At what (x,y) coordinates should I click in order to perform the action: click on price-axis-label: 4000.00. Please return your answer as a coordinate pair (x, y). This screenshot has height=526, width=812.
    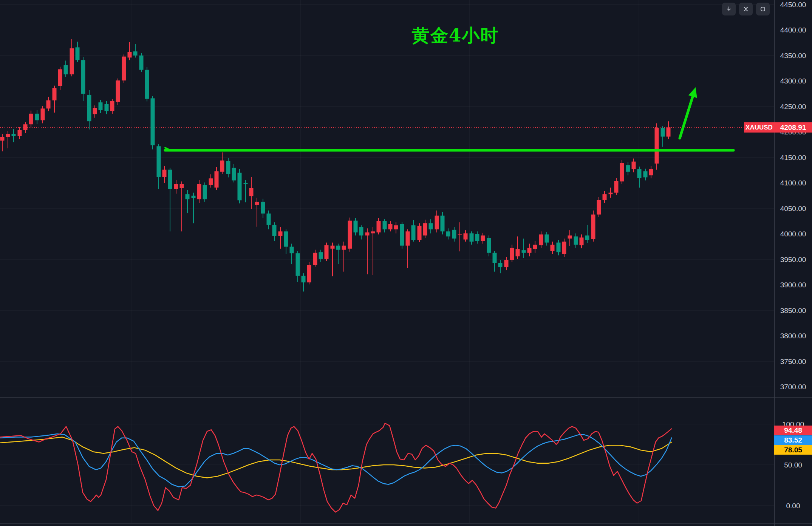
    Looking at the image, I should click on (793, 234).